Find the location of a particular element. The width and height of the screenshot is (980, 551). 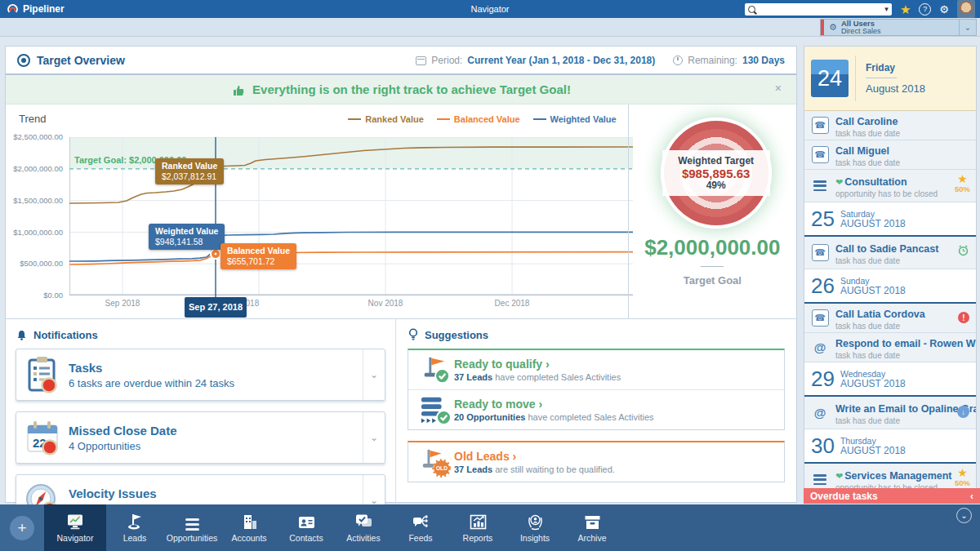

notifications-section: Notifications Tasks is located at coordinates (201, 411).